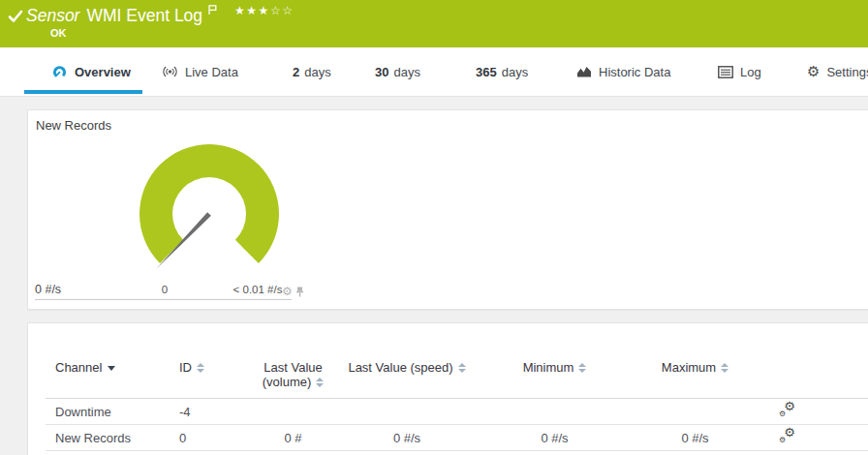 The width and height of the screenshot is (868, 455). What do you see at coordinates (635, 72) in the screenshot?
I see `tab-label: Historic Data` at bounding box center [635, 72].